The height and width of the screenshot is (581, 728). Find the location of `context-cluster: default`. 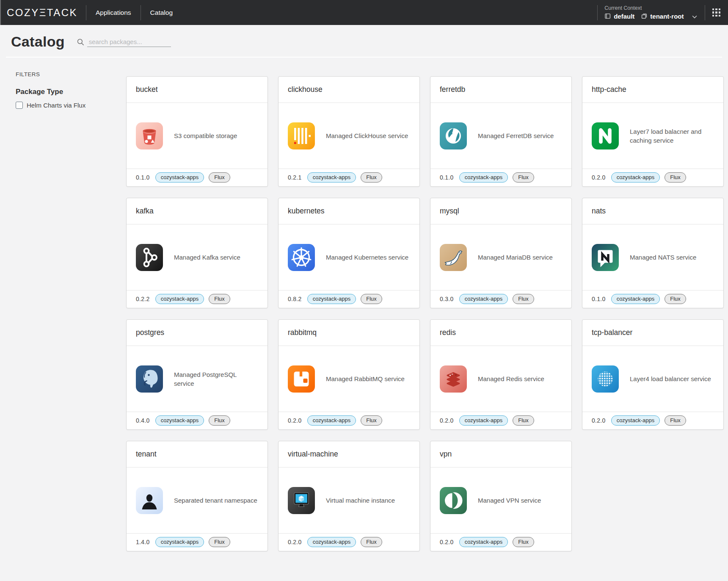

context-cluster: default is located at coordinates (624, 16).